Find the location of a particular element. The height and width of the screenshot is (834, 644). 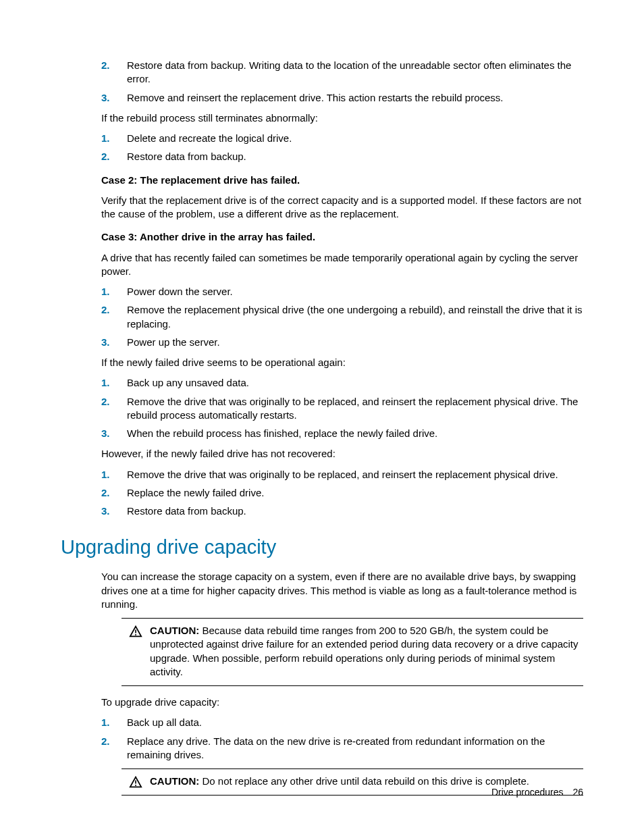

footer-page-number: 26 is located at coordinates (578, 792).